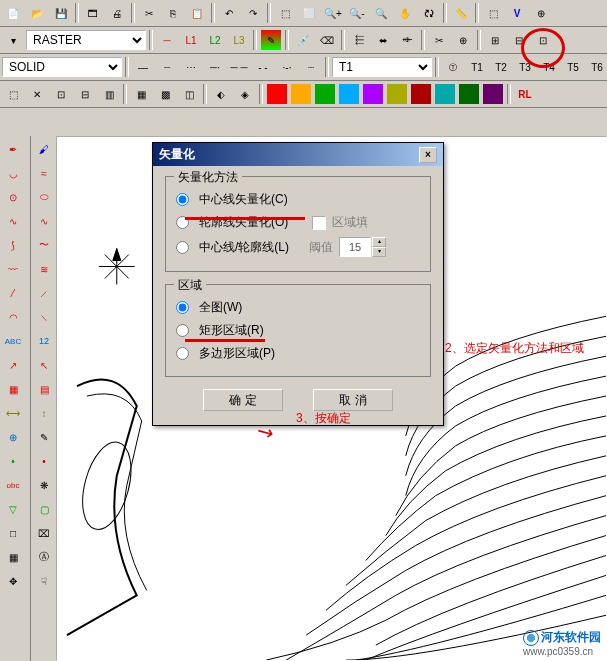 The height and width of the screenshot is (661, 607). I want to click on r4-icon-10: ◈, so click(245, 94).